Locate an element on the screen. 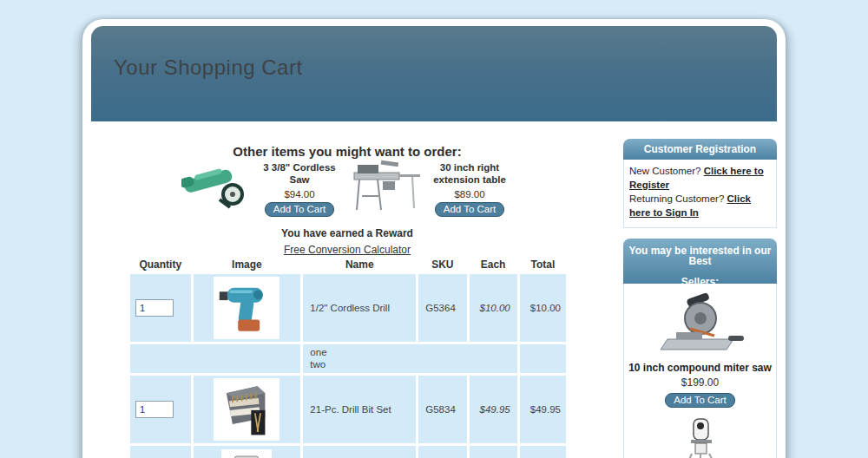  sidebar: Customer Registration New Customer? Clic… is located at coordinates (700, 298).